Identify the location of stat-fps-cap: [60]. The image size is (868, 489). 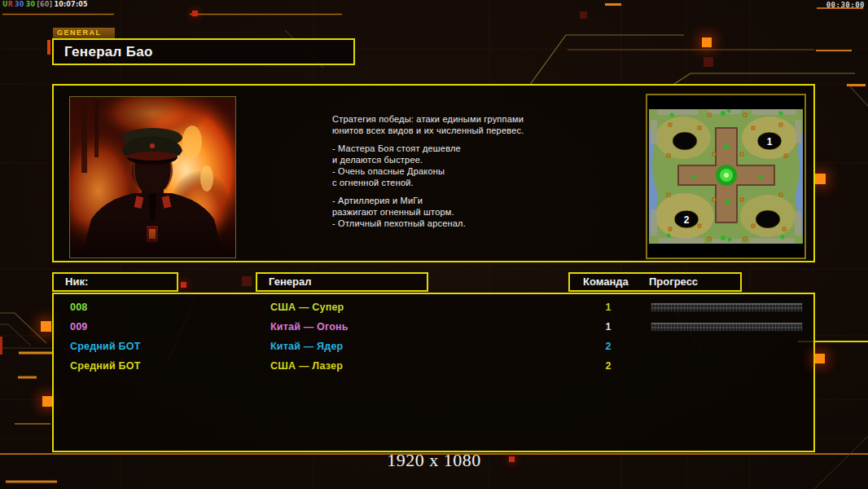
(44, 5).